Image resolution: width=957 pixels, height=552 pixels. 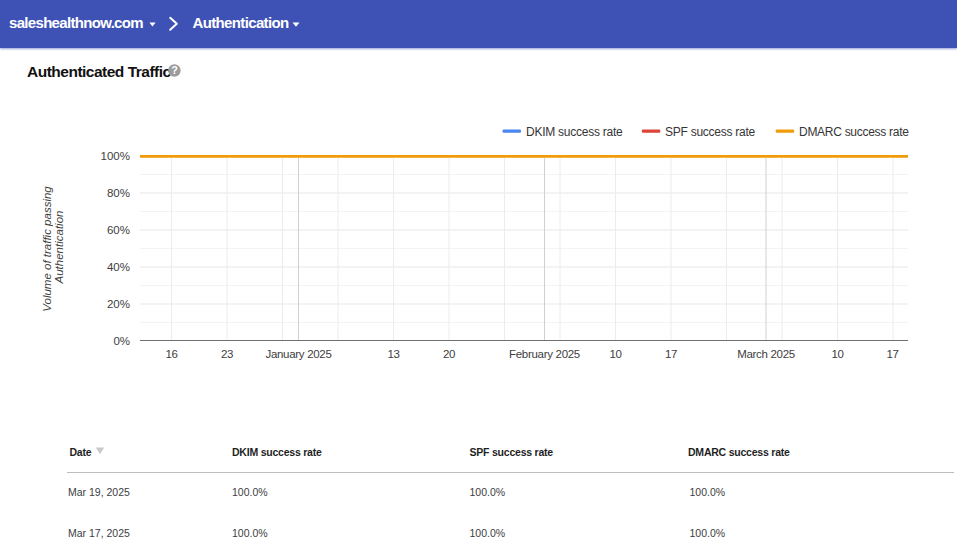 What do you see at coordinates (544, 354) in the screenshot?
I see `svg-text: February 2025` at bounding box center [544, 354].